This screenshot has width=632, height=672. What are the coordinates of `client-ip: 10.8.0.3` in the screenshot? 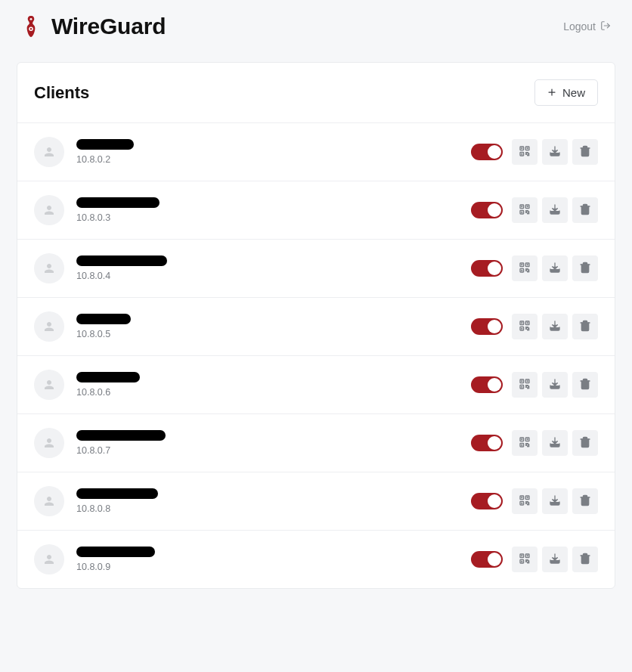 It's located at (268, 218).